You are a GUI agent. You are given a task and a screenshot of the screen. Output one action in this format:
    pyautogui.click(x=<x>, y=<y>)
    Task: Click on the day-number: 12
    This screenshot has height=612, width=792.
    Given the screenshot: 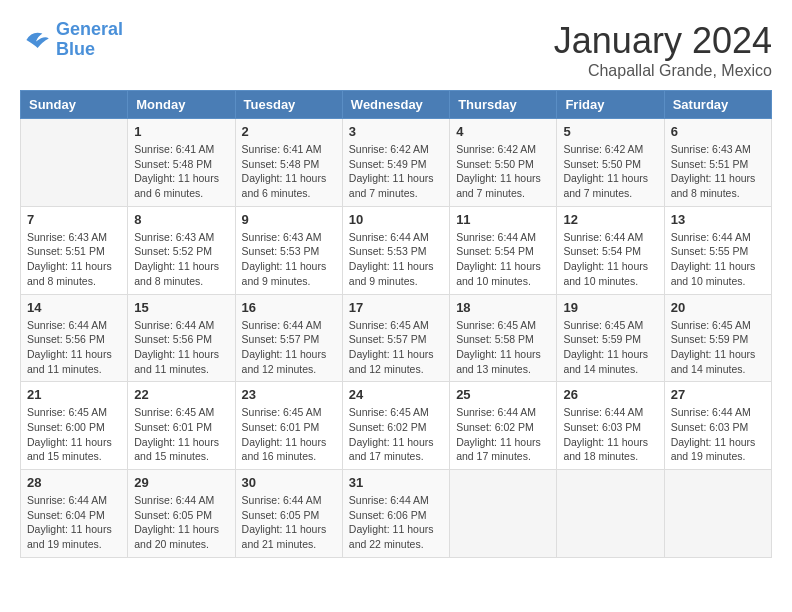 What is the action you would take?
    pyautogui.click(x=610, y=220)
    